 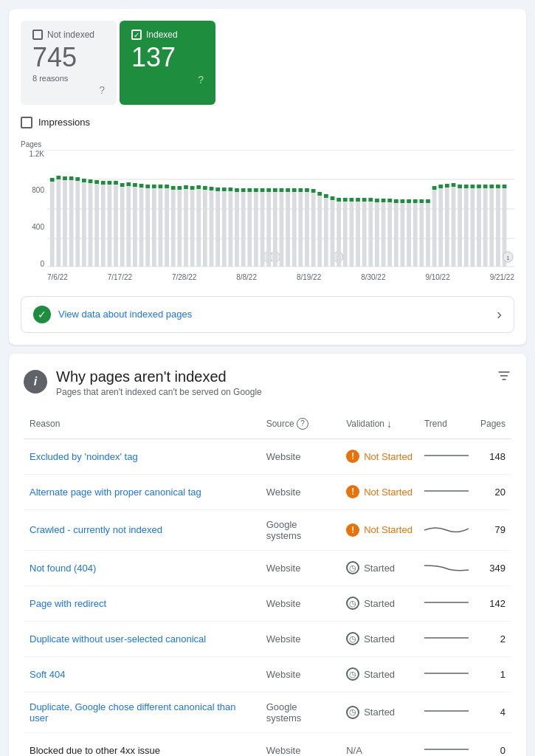 I want to click on impressions-row: Impressions, so click(x=267, y=123).